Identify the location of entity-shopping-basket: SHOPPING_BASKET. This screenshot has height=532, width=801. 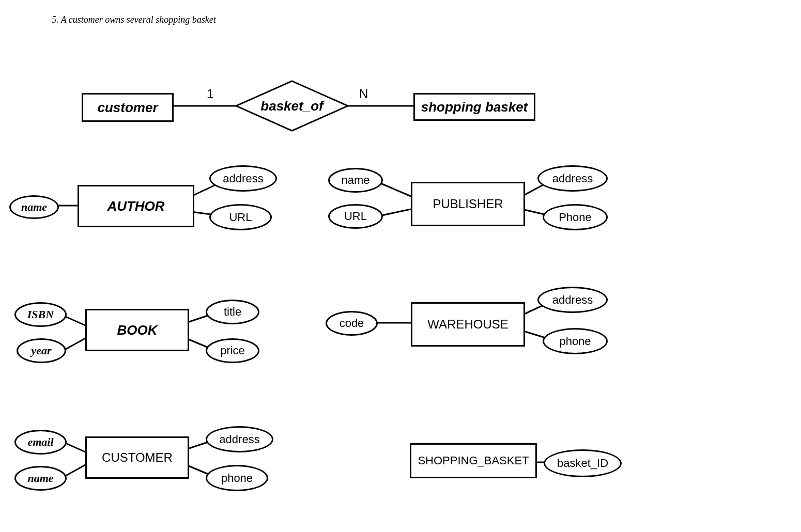
(473, 461).